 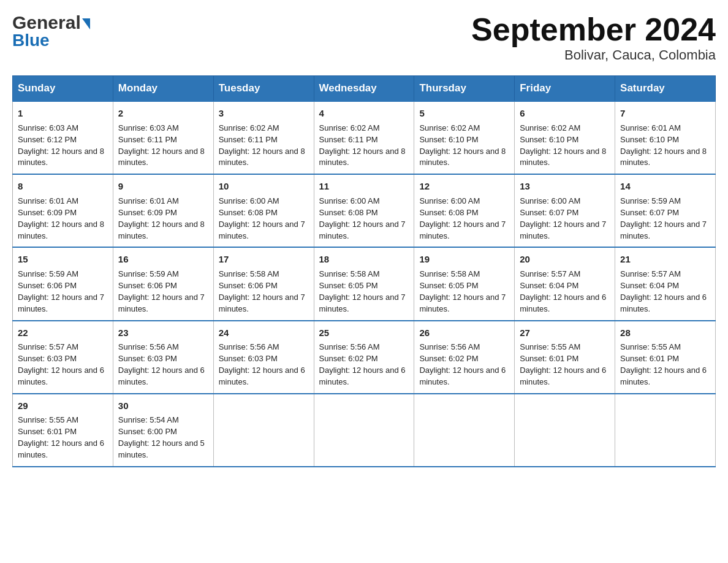 I want to click on logo-blue-text: Blue, so click(x=31, y=40).